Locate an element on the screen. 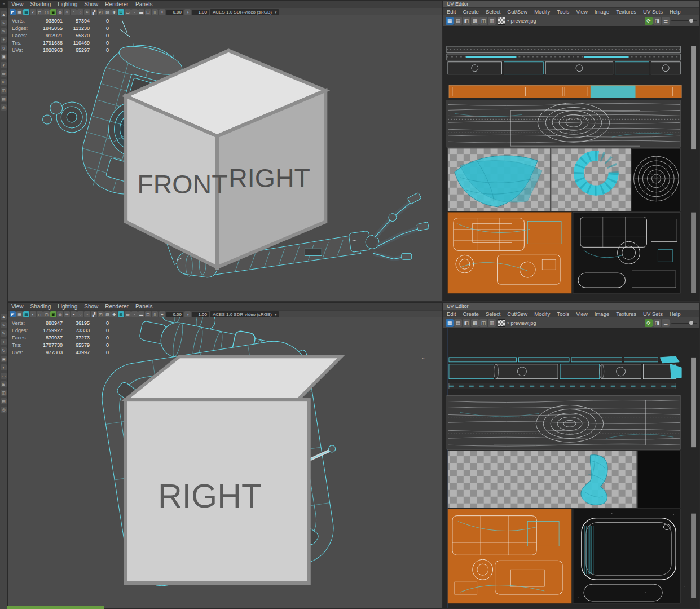 Image resolution: width=700 pixels, height=609 pixels. uv-menu-item: UV Sets is located at coordinates (653, 314).